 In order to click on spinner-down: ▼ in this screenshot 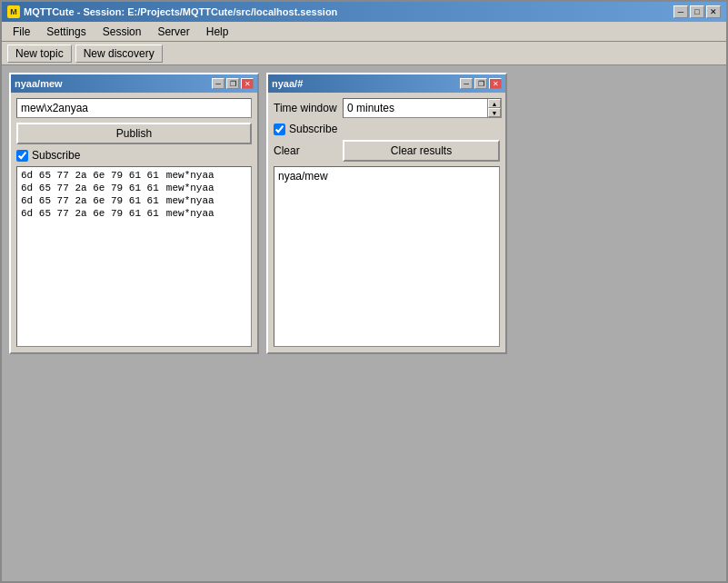, I will do `click(494, 113)`.